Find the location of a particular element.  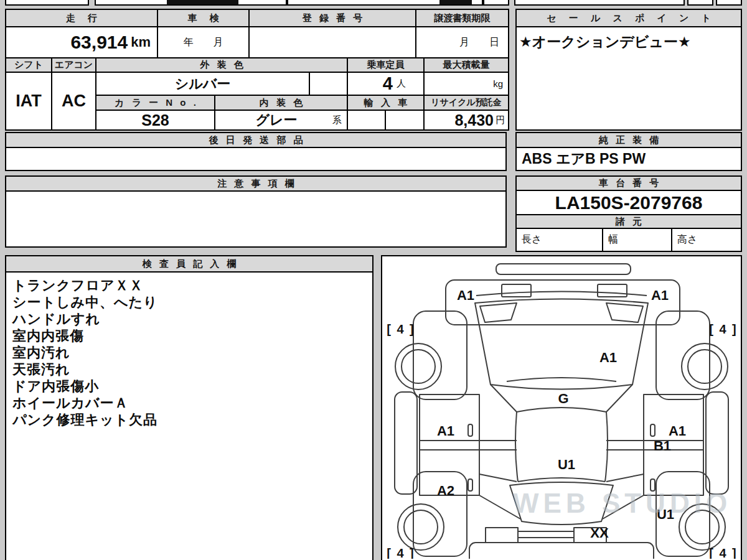

spec-height: 高さ is located at coordinates (707, 240).